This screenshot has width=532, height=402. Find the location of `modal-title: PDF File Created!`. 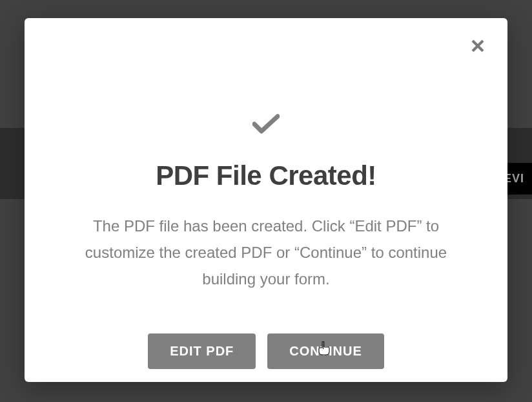

modal-title: PDF File Created! is located at coordinates (266, 176).